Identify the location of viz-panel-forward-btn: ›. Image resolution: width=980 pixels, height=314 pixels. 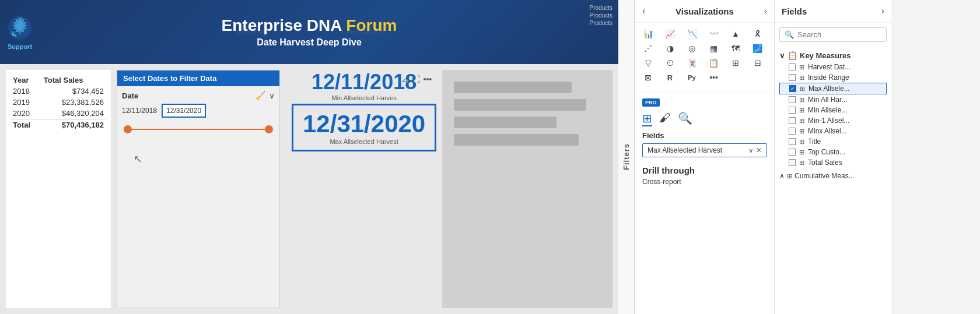
(765, 11).